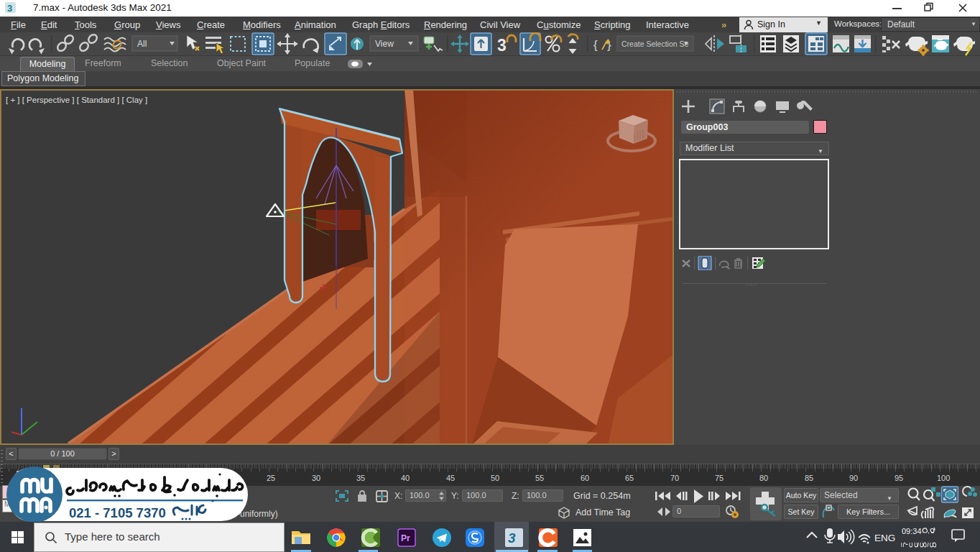 The height and width of the screenshot is (552, 980). I want to click on svg-text: All, so click(142, 44).